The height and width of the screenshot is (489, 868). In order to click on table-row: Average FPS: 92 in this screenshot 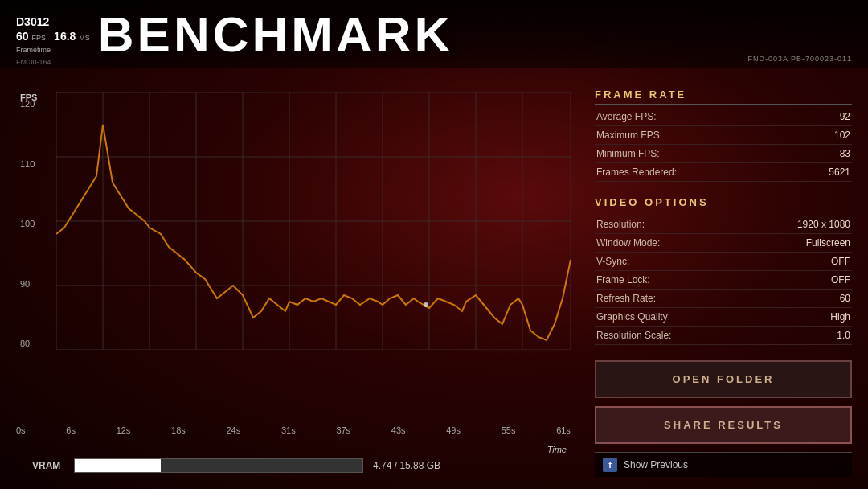, I will do `click(723, 117)`.